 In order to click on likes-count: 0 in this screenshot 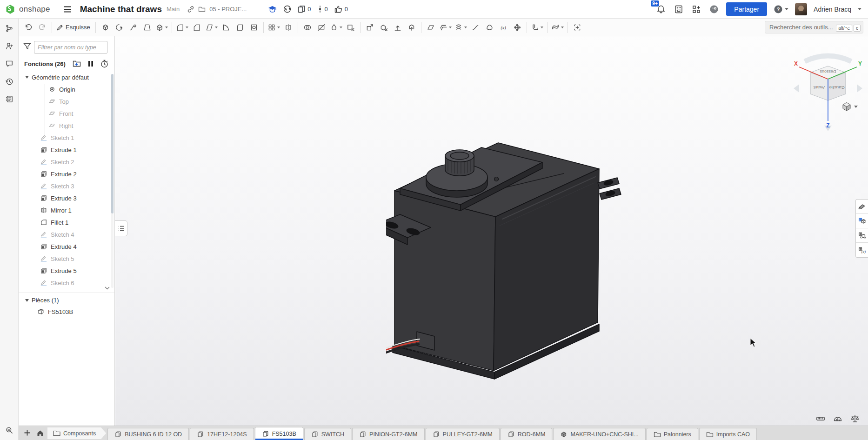, I will do `click(341, 9)`.